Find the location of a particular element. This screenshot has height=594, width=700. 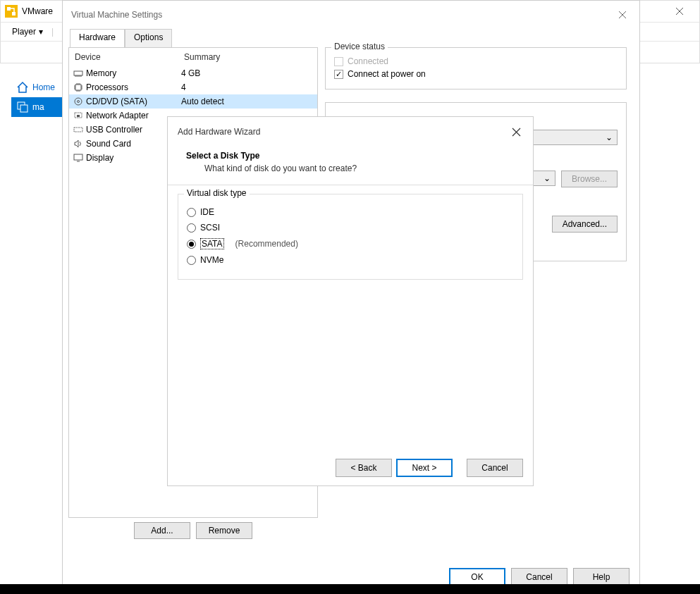

wizard-cancel-button: Cancel is located at coordinates (495, 468).